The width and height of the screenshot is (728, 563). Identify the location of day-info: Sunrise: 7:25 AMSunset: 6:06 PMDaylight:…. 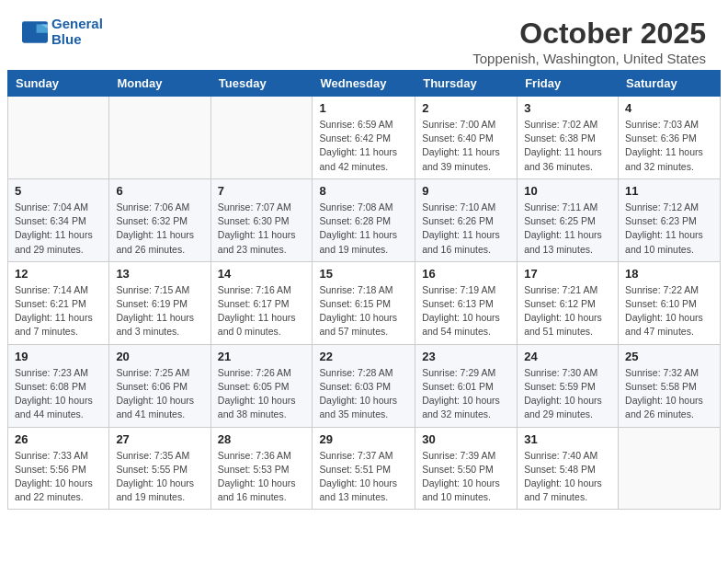
(160, 394).